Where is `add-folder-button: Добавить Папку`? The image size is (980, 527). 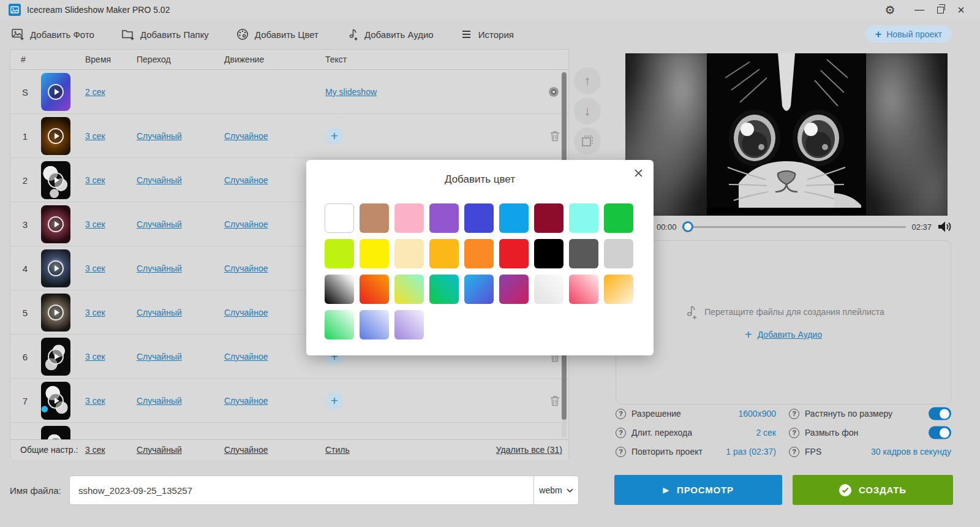
add-folder-button: Добавить Папку is located at coordinates (165, 34).